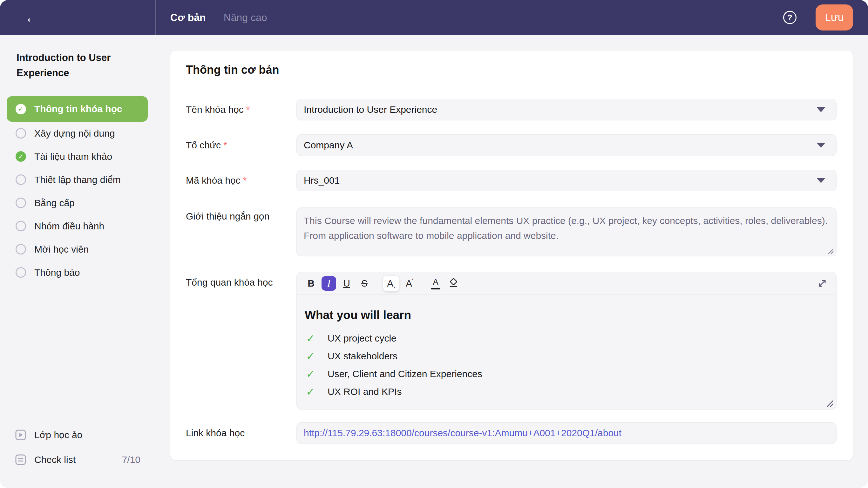  I want to click on editor-toolbar: B I U S A, A' A, so click(567, 284).